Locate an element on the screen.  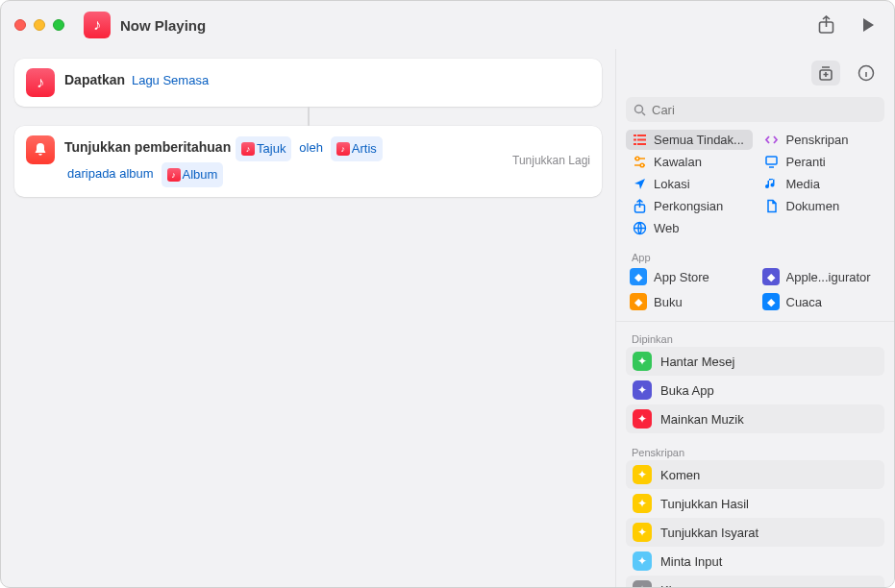
script-tunjukkan-isyarat: ✦Tunjukkan Isyarat is located at coordinates (756, 532).